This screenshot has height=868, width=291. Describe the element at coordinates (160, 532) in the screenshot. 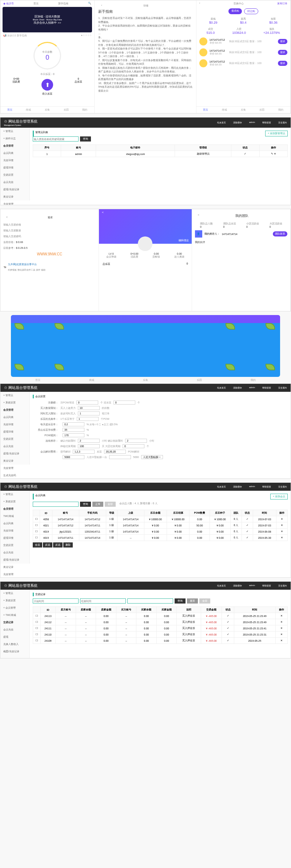

I see `table-row: ☐4019jkp123321135154147111 级14714714714¥…` at that location.